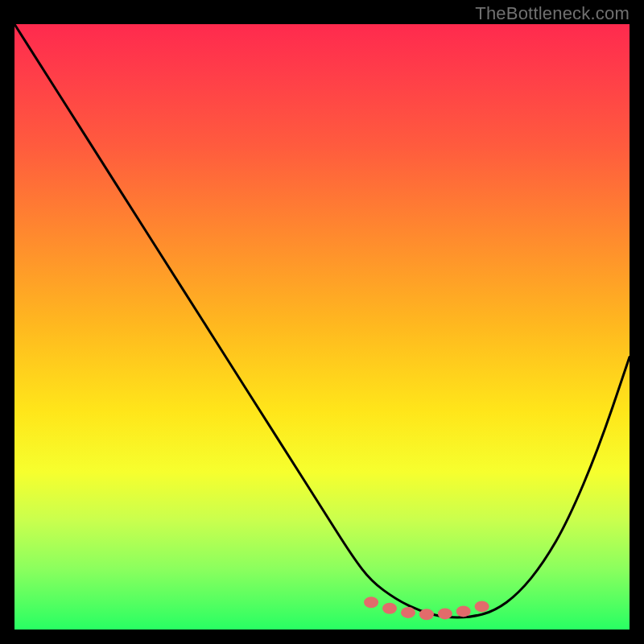 Image resolution: width=644 pixels, height=644 pixels. What do you see at coordinates (552, 14) in the screenshot?
I see `watermark-text: TheBottleneck.com` at bounding box center [552, 14].